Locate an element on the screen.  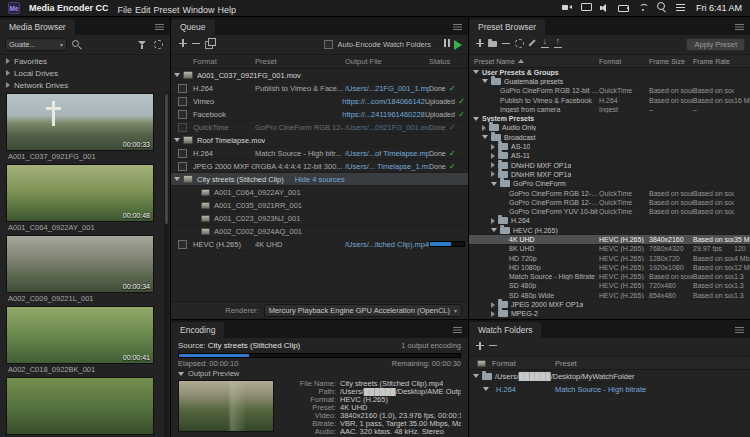
queue-output-row: Vimeo https://...com/184066142 Uploaded✓ is located at coordinates (320, 102).